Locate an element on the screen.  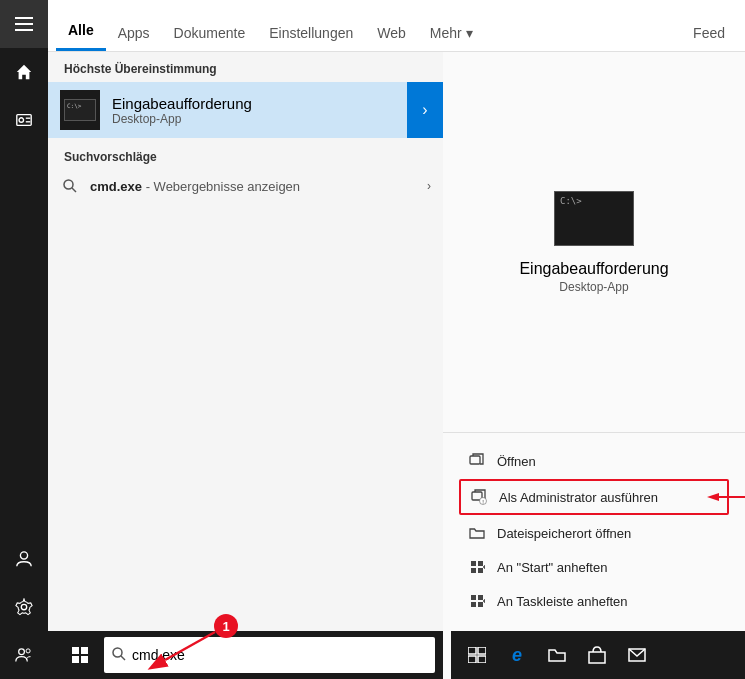
action-open: Öffnen is located at coordinates (594, 461).